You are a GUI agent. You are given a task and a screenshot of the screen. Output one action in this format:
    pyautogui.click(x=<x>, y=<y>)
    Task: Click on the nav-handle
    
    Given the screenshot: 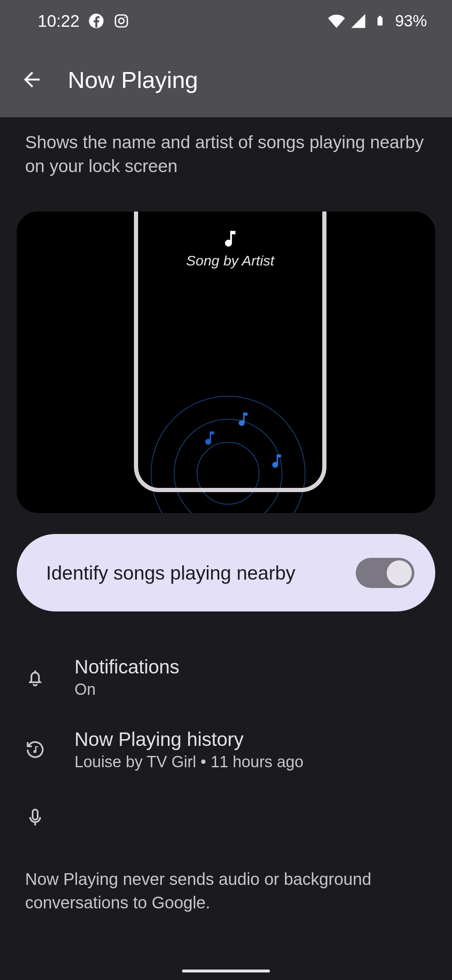 What is the action you would take?
    pyautogui.click(x=226, y=971)
    